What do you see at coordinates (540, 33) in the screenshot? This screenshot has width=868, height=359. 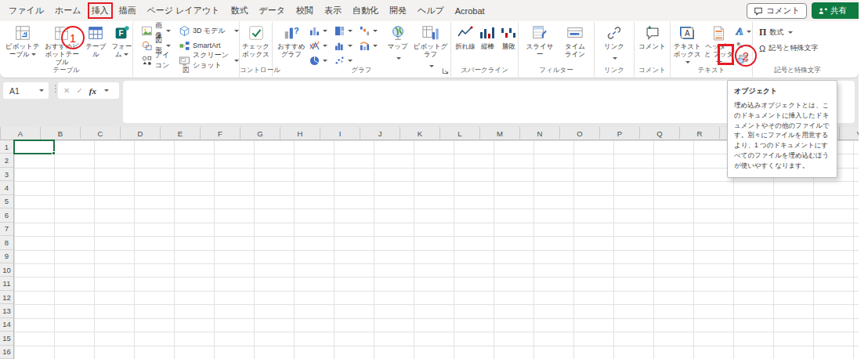 I see `slicer-icon` at bounding box center [540, 33].